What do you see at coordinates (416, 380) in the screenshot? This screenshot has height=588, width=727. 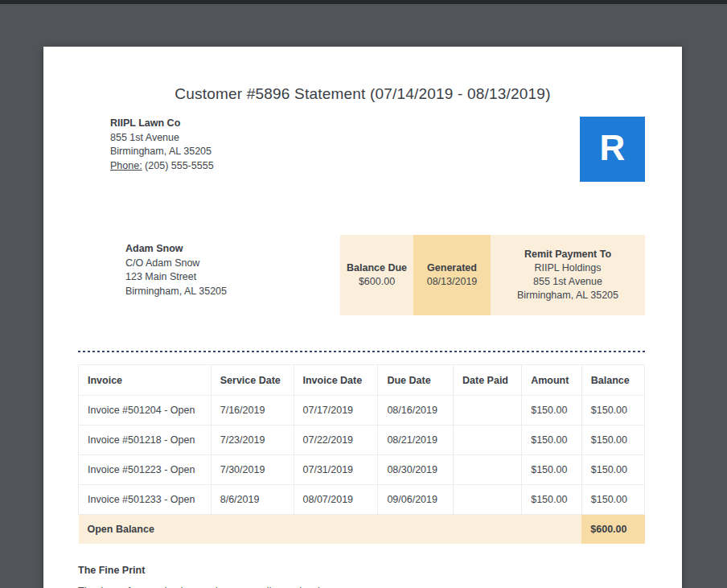 I see `column-header-due-date: Due Date` at bounding box center [416, 380].